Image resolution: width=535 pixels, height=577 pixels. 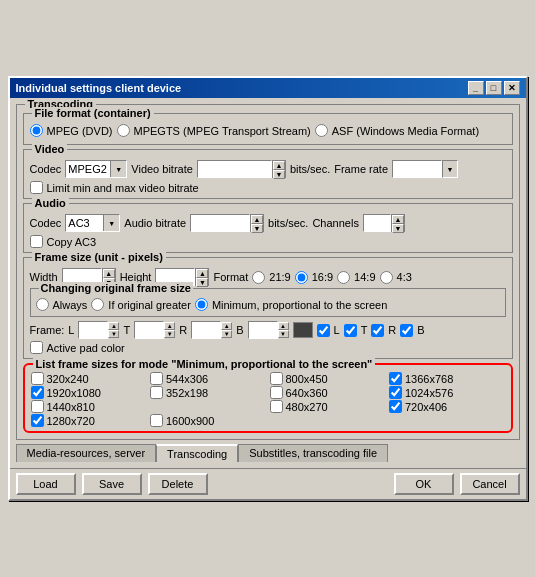 What do you see at coordinates (276, 392) in the screenshot?
I see `check-640x360` at bounding box center [276, 392].